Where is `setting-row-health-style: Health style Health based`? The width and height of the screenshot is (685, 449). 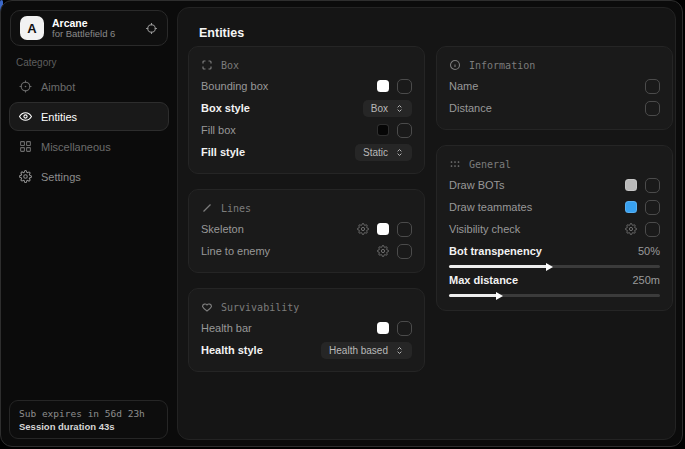
setting-row-health-style: Health style Health based is located at coordinates (306, 350).